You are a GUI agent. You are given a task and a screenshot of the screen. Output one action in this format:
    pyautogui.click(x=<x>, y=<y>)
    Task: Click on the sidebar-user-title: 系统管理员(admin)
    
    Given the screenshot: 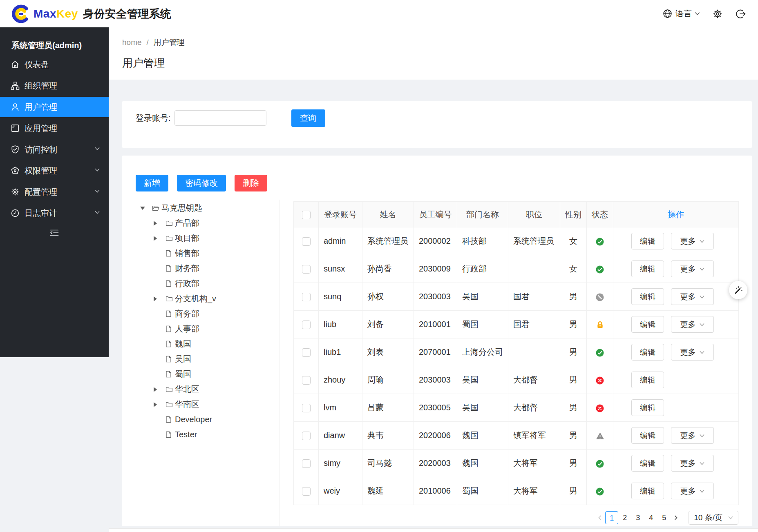 What is the action you would take?
    pyautogui.click(x=54, y=39)
    